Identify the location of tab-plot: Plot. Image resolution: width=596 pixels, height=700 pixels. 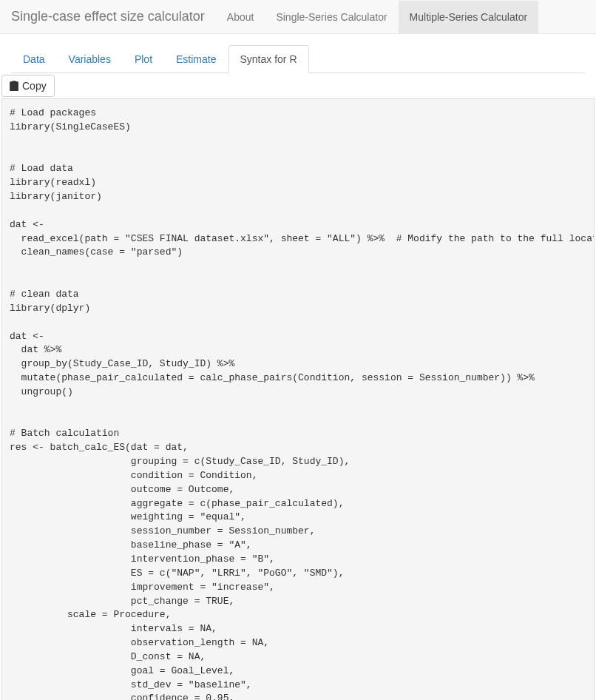
(143, 59).